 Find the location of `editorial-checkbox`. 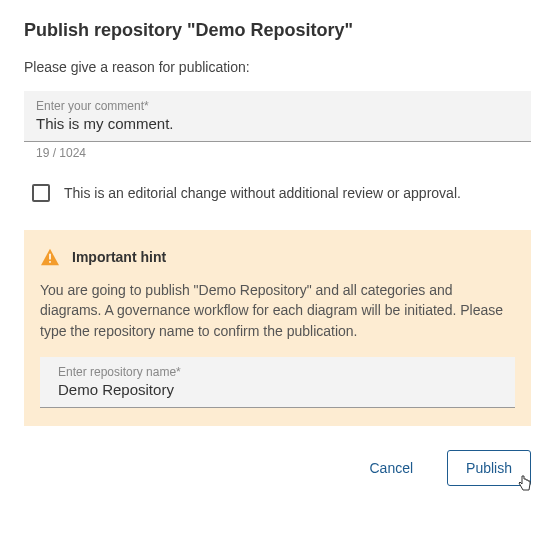

editorial-checkbox is located at coordinates (41, 193).